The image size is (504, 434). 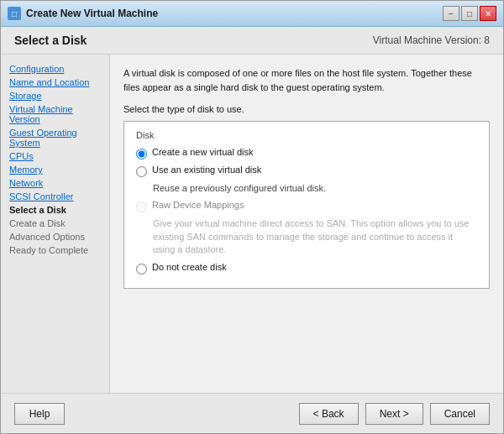 I want to click on sidebar-item-select-a-disk: Select a Disk, so click(x=55, y=210).